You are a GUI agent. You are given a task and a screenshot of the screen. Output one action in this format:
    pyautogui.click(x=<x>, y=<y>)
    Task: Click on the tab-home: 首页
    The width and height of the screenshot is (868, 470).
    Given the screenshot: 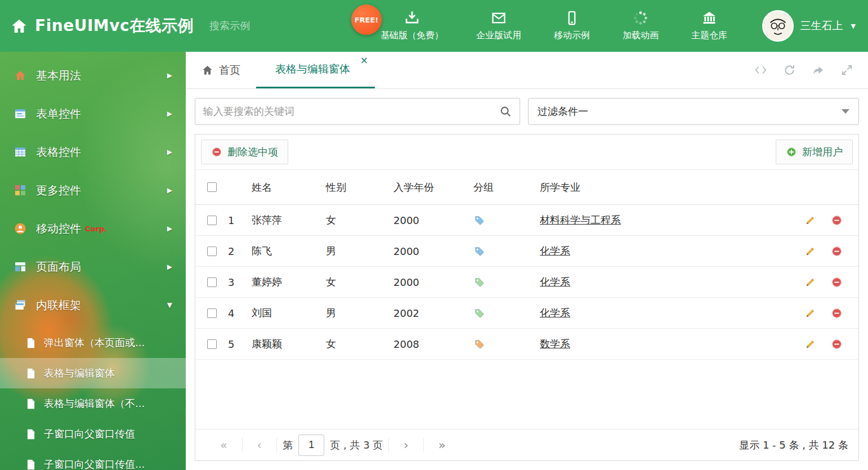 What is the action you would take?
    pyautogui.click(x=221, y=70)
    